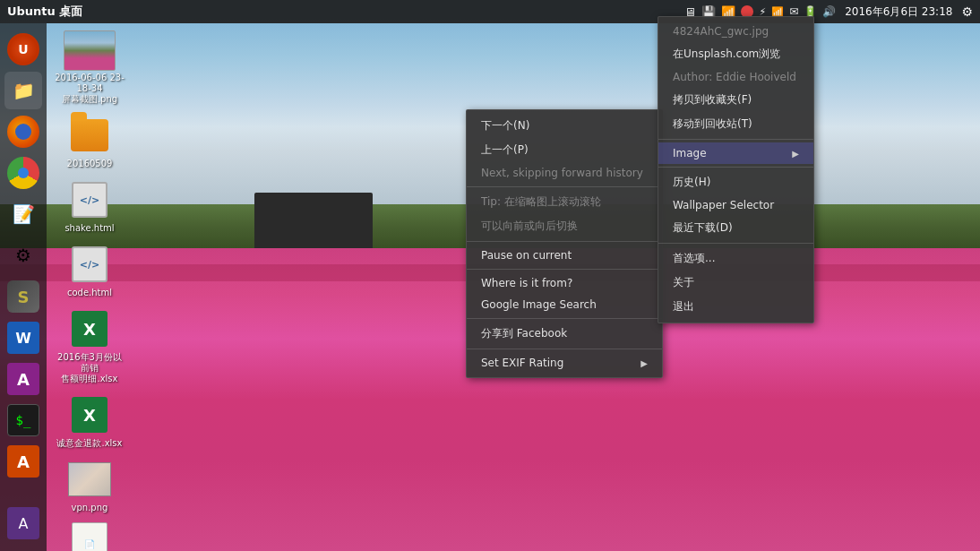  Describe the element at coordinates (23, 297) in the screenshot. I see `dock-item-sublime: S` at that location.